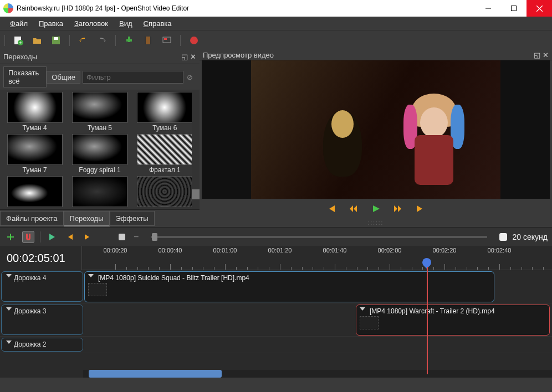  Describe the element at coordinates (8, 8) in the screenshot. I see `app-icon` at that location.